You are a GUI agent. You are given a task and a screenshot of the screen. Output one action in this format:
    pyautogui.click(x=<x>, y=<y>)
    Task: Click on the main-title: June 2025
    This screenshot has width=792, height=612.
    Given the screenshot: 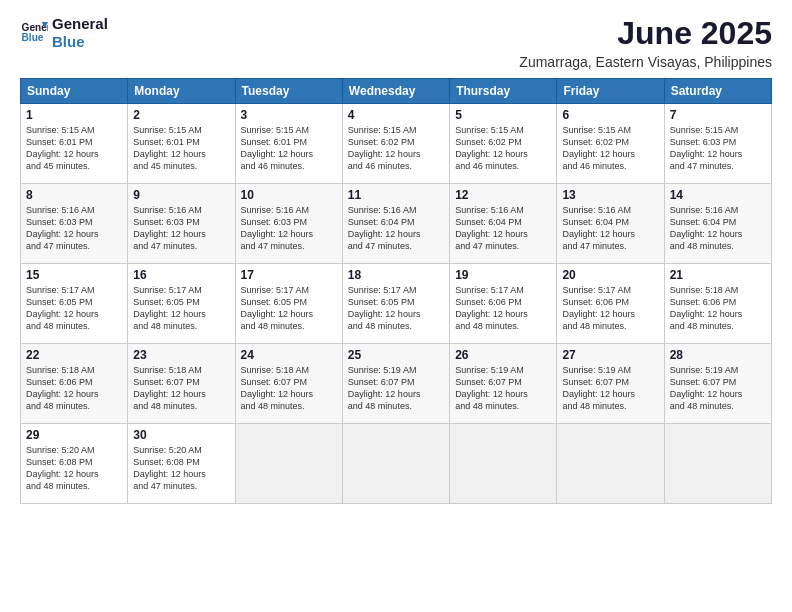 What is the action you would take?
    pyautogui.click(x=646, y=34)
    